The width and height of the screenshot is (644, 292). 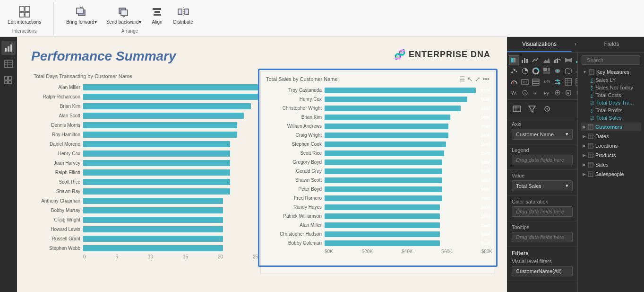 What do you see at coordinates (542, 183) in the screenshot?
I see `value-section: Value Total Sales ▾` at bounding box center [542, 183].